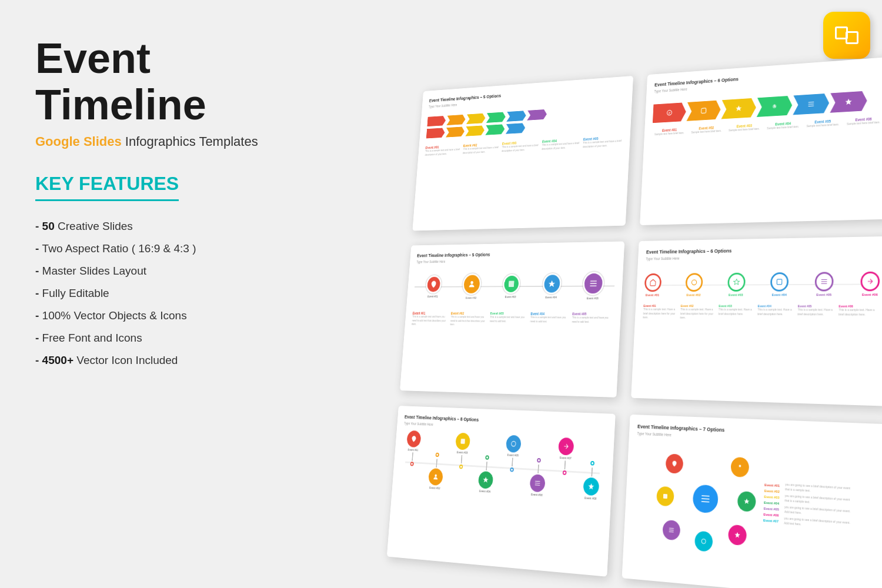  What do you see at coordinates (870, 284) in the screenshot?
I see `ring-item-6: Event #06` at bounding box center [870, 284].